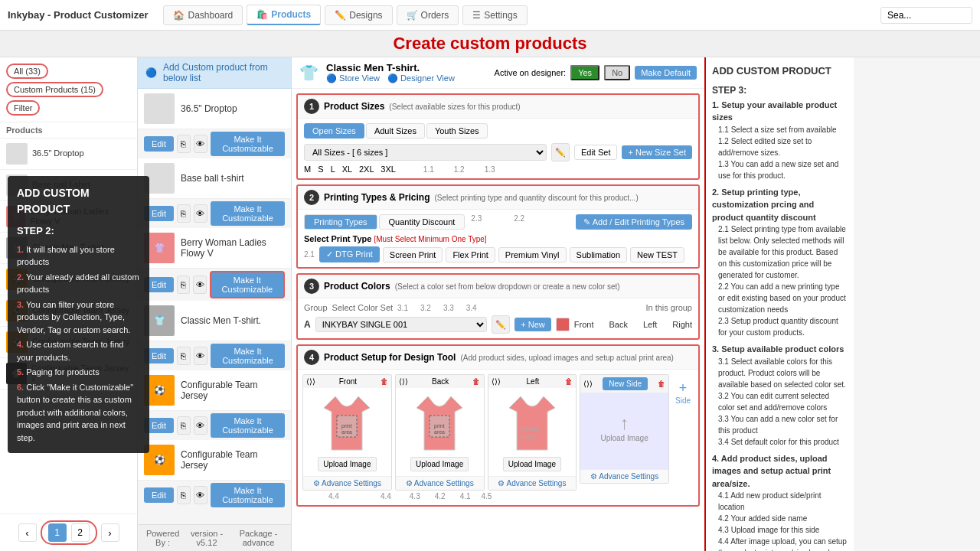 The width and height of the screenshot is (980, 551). Describe the element at coordinates (347, 423) in the screenshot. I see `tshirt-svg-front: print area` at that location.